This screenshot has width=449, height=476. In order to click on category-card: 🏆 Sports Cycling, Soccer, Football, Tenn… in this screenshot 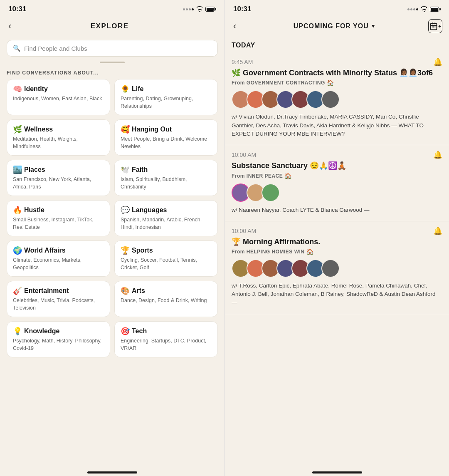, I will do `click(166, 259)`.